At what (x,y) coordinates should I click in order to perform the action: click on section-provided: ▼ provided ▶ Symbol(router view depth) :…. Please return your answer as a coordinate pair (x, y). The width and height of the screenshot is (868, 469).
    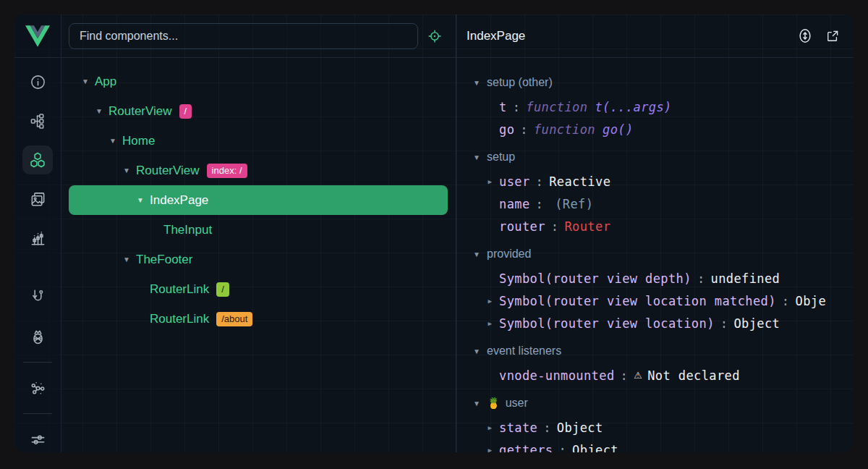
    Looking at the image, I should click on (663, 288).